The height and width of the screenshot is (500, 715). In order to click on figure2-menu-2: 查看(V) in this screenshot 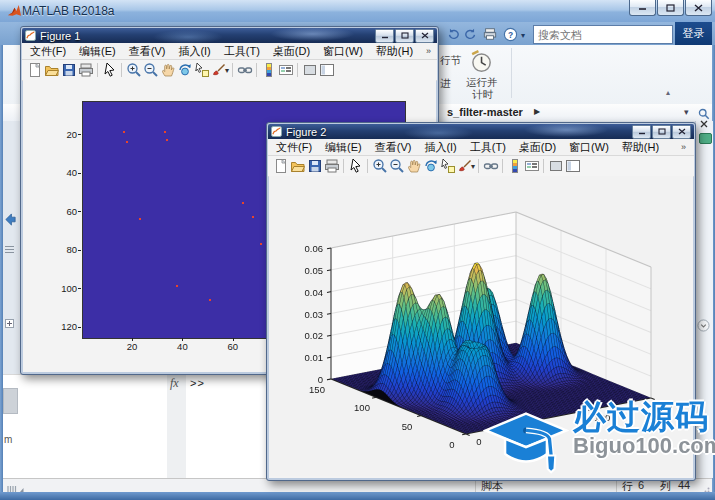, I will do `click(394, 148)`.